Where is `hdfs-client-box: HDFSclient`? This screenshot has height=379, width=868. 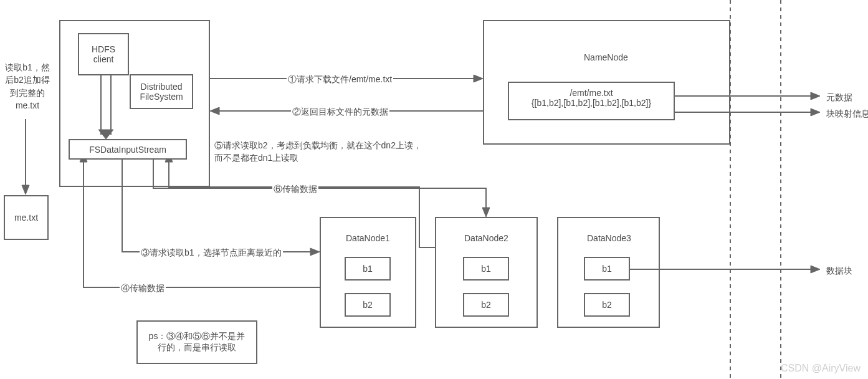
hdfs-client-box: HDFSclient is located at coordinates (103, 54).